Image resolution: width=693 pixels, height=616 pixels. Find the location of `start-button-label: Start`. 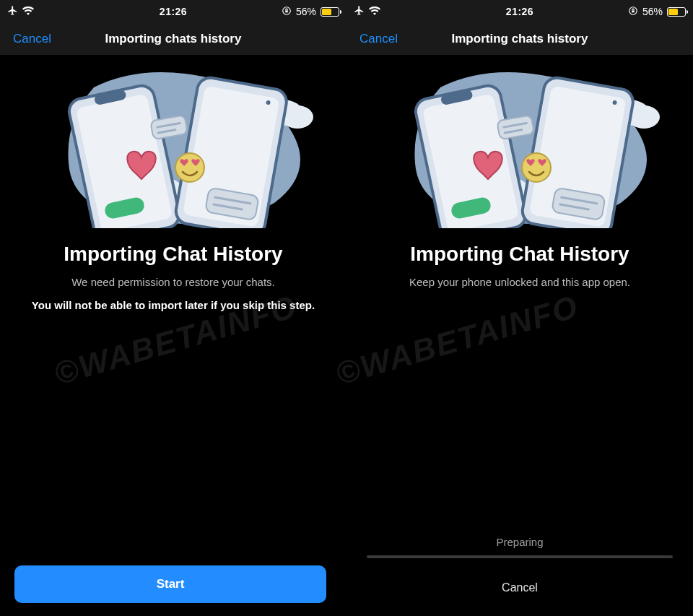

start-button-label: Start is located at coordinates (170, 584).